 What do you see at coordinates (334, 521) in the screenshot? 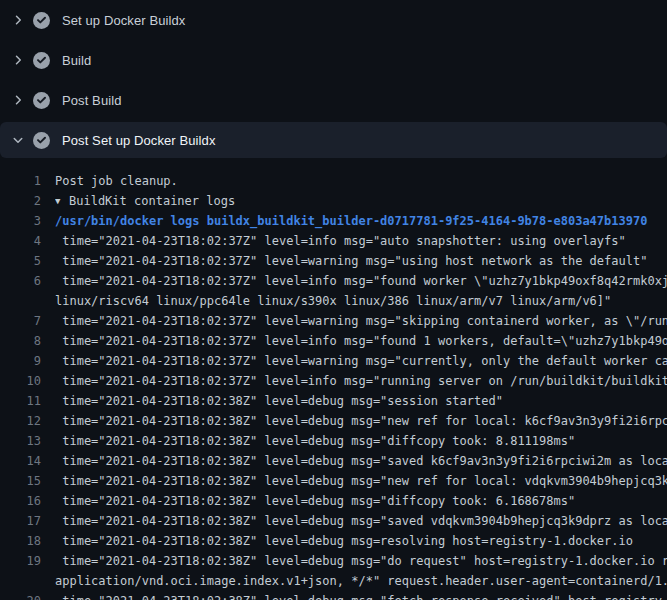
I see `log-line: 17 time="2021-04-23T18:02:38Z" level=deb…` at bounding box center [334, 521].